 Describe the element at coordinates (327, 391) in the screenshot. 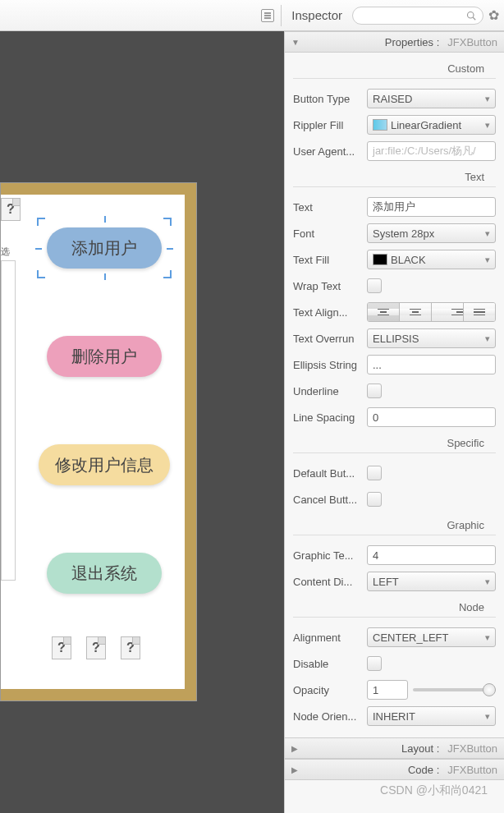

I see `label-underline: Underline` at that location.